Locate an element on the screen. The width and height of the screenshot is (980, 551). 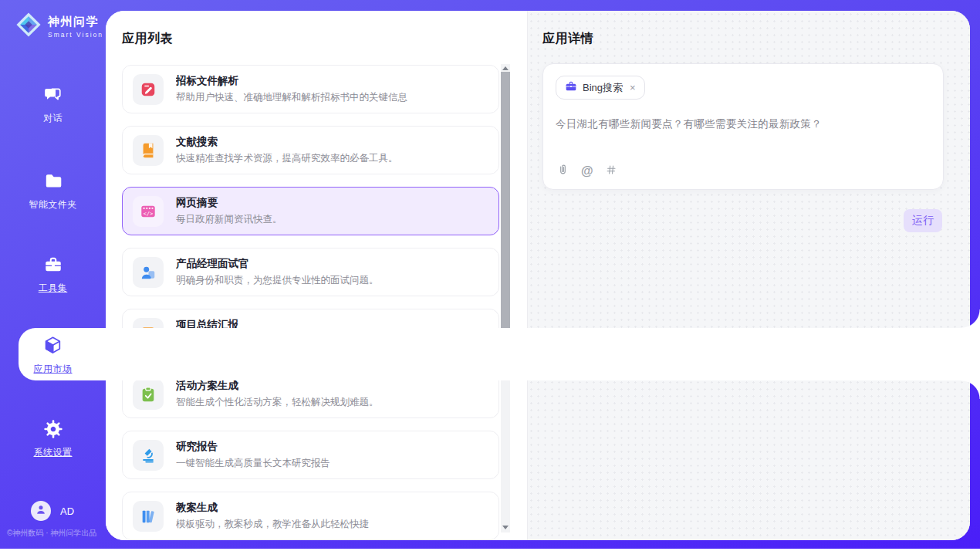
webpage-summary-icon: </> is located at coordinates (148, 211).